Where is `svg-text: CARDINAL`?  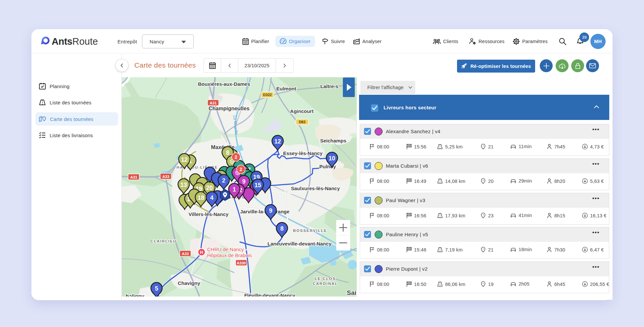 svg-text: CARDINAL is located at coordinates (325, 284).